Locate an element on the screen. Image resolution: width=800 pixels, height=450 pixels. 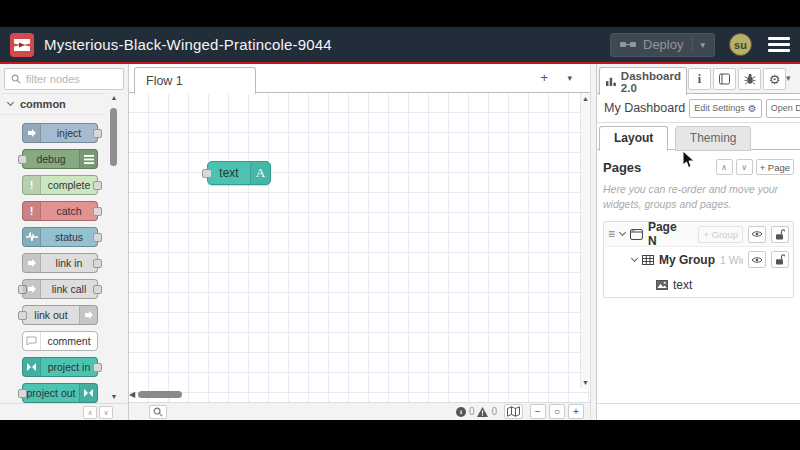
edit-settings-button: Edit Settings ⚙ is located at coordinates (726, 108).